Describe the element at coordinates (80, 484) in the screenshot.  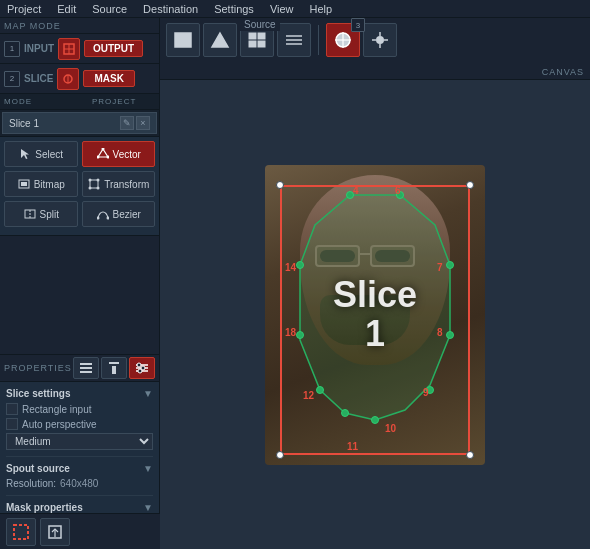
I see `resolution-row: Resolution: 640x480` at that location.